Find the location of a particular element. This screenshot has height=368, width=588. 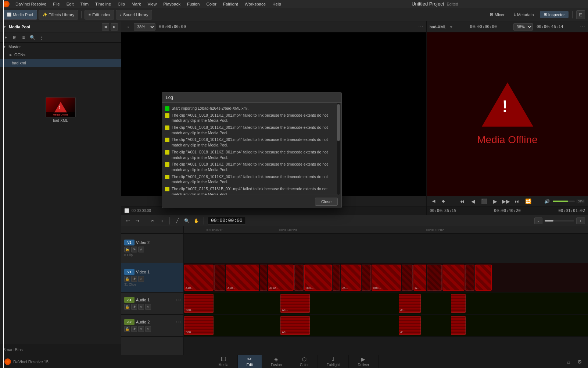

clip-thumbnail: ! Media Offline is located at coordinates (61, 107).